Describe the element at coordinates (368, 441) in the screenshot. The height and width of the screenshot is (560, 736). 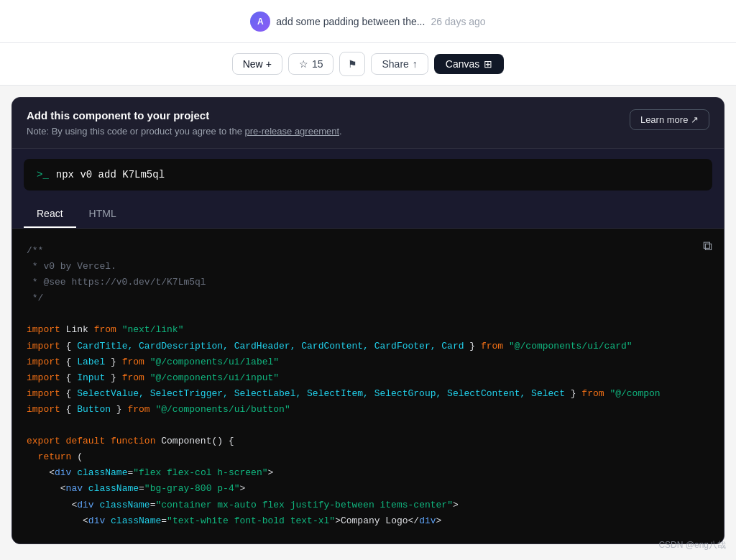
I see `code-line: export default function Component() {` at that location.